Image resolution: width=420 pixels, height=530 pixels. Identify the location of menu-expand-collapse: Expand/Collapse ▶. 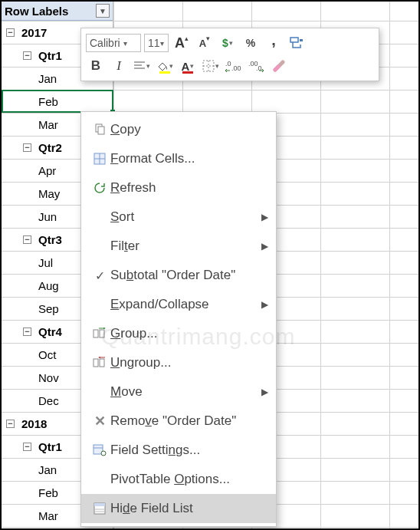
(179, 305).